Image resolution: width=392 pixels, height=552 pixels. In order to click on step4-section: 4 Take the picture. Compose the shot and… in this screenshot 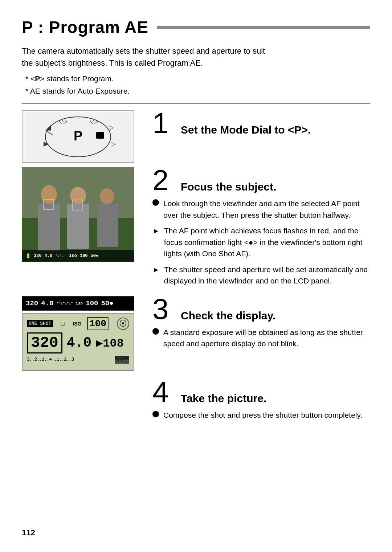, I will do `click(196, 402)`.